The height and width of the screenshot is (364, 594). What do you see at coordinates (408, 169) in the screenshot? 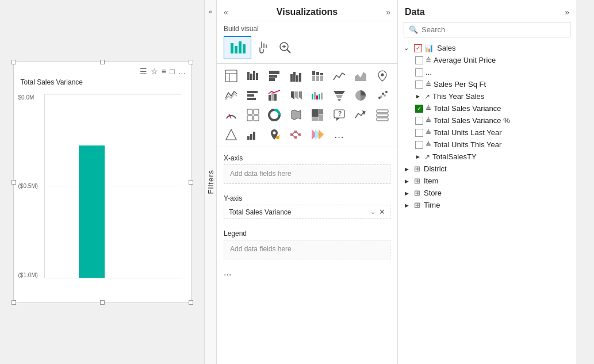
I see `district-expand: ►` at bounding box center [408, 169].